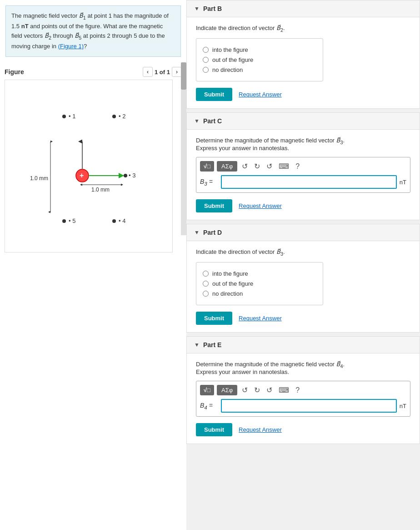 The width and height of the screenshot is (420, 530). I want to click on part-b-radio-into, so click(205, 50).